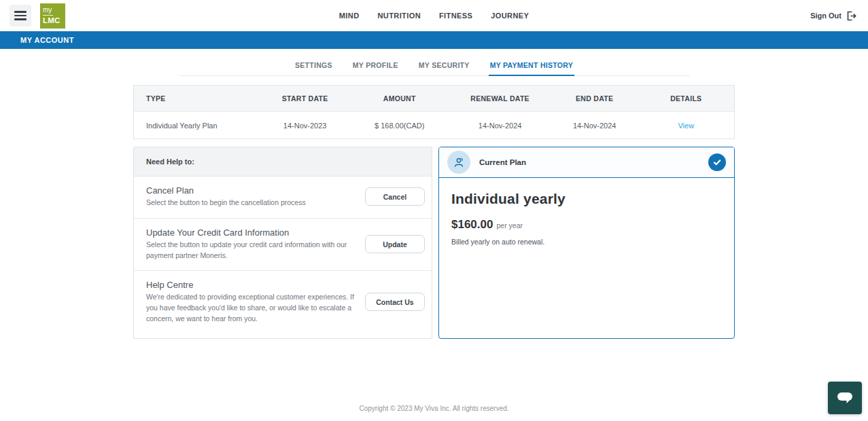  Describe the element at coordinates (472, 225) in the screenshot. I see `plan-price: $160.00` at that location.